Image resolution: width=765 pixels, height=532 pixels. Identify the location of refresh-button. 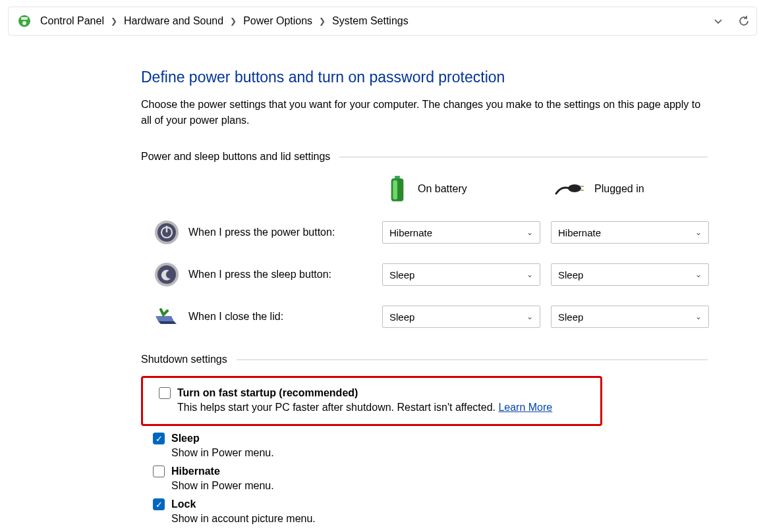
(744, 21).